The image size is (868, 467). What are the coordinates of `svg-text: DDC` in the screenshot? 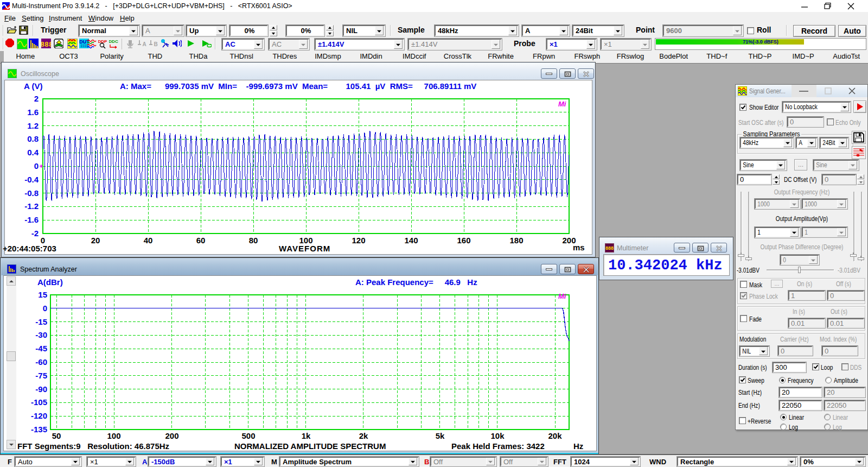 It's located at (114, 41).